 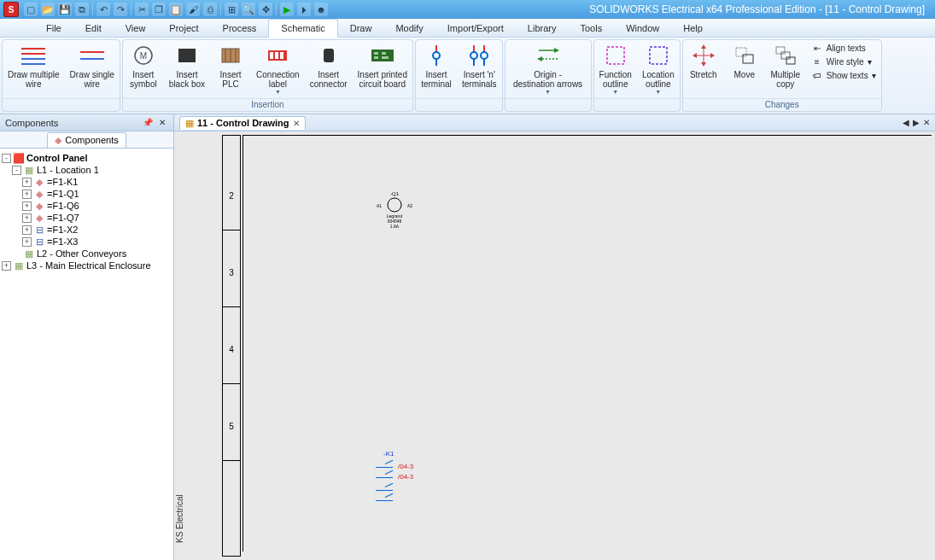 I want to click on qat-new-icon: ▢, so click(x=31, y=9).